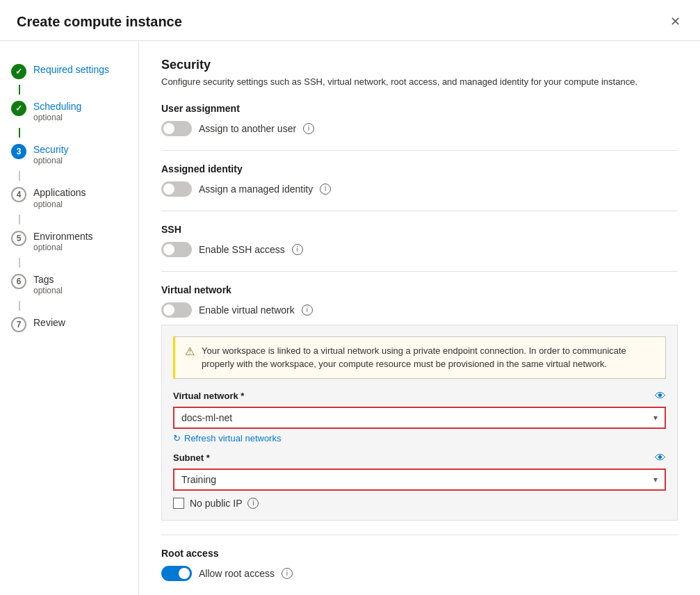 The width and height of the screenshot is (700, 595). I want to click on warning-box: ⚠ Your workspace is linked to a virtual …, so click(420, 357).